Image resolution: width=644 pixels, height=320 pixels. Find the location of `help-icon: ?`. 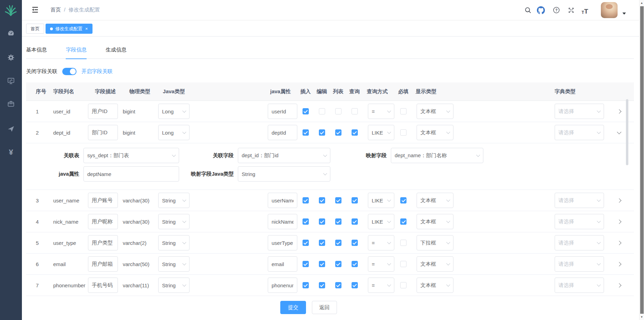

help-icon: ? is located at coordinates (556, 10).